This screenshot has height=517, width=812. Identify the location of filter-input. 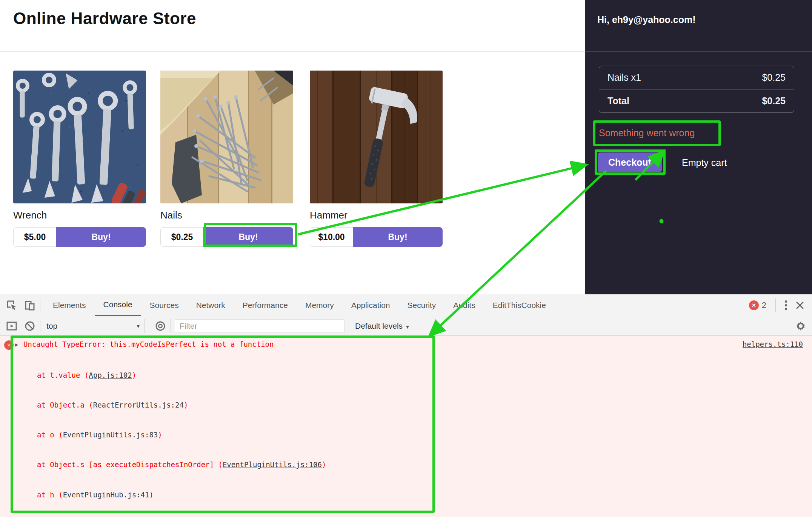
(260, 326).